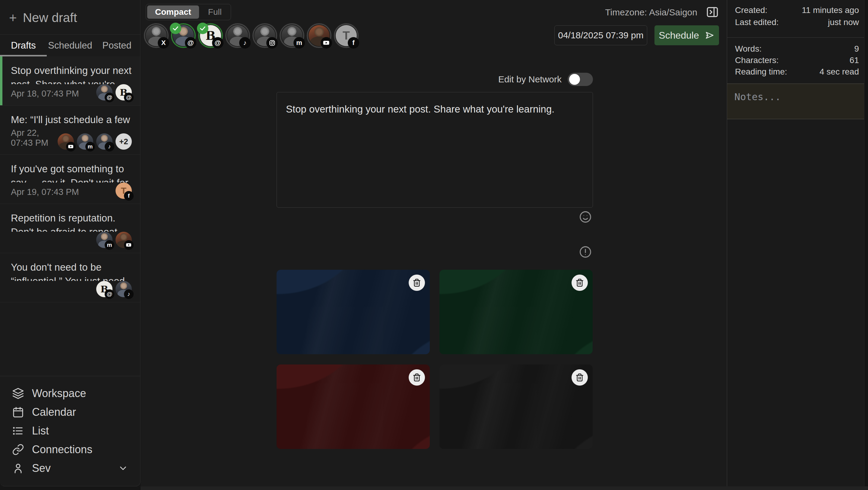 The width and height of the screenshot is (868, 490). Describe the element at coordinates (586, 252) in the screenshot. I see `warning-icon` at that location.